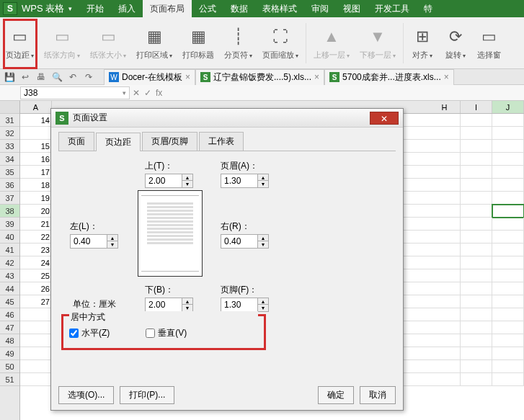  Describe the element at coordinates (10, 211) in the screenshot. I see `row-header-38: 38` at that location.